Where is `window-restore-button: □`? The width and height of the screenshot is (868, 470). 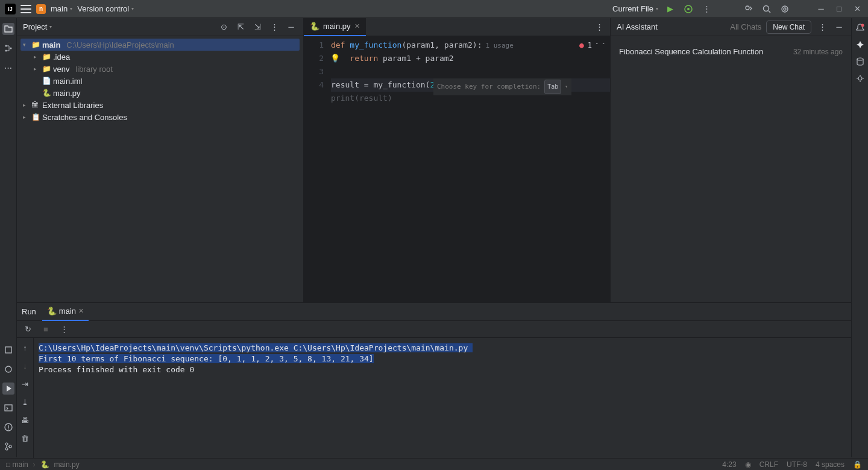 window-restore-button: □ is located at coordinates (839, 9).